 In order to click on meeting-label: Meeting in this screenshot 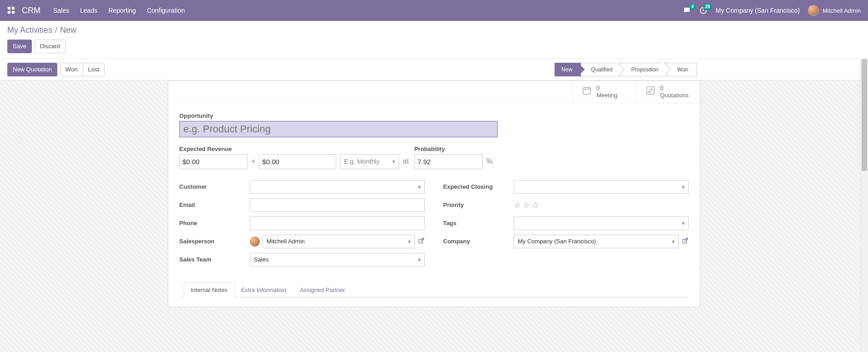, I will do `click(607, 96)`.